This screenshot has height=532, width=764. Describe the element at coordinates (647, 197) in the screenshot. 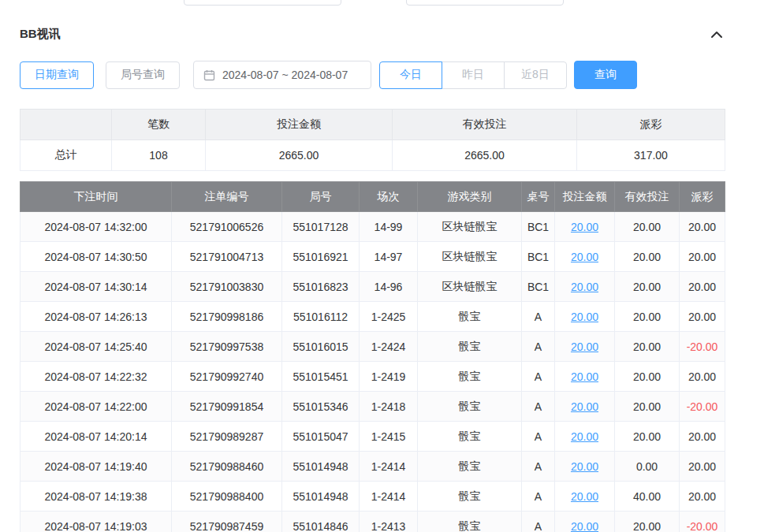

I see `header-valid-bet: 有效投注` at that location.